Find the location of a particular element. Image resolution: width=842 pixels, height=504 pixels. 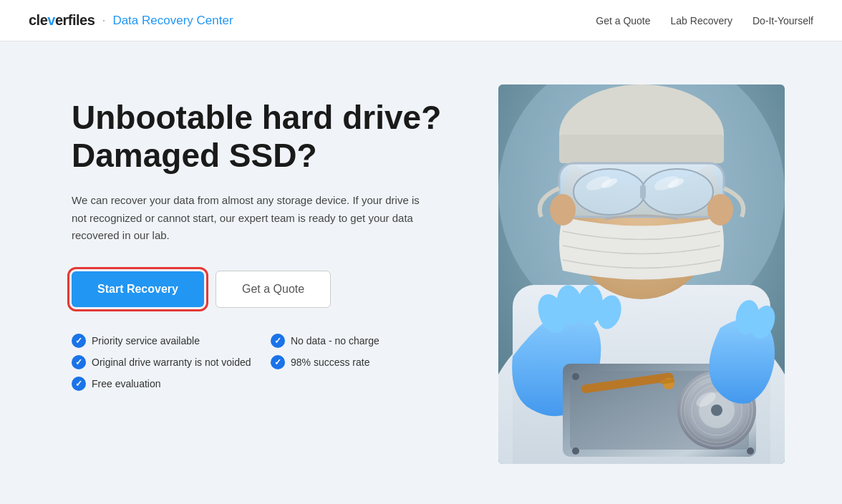

start-recovery-button: Start Recovery is located at coordinates (137, 289).